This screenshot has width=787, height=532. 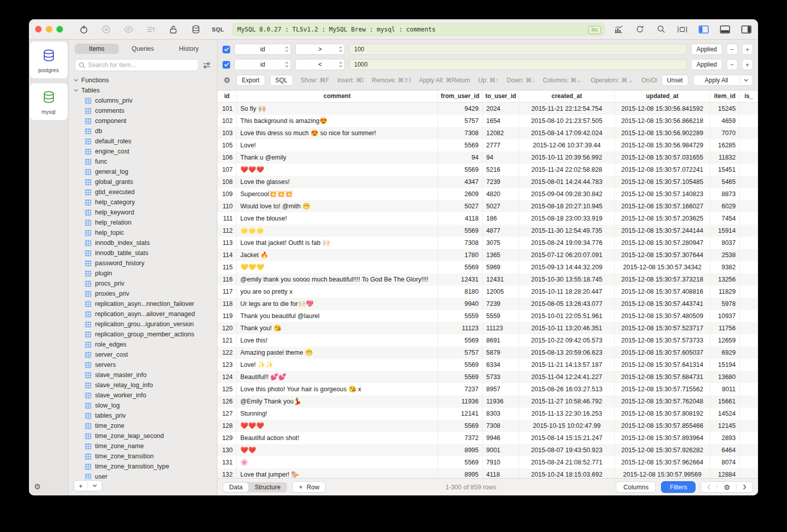 I want to click on cell-updated-at: 2015-12-08 15:30:56.902289, so click(x=663, y=133).